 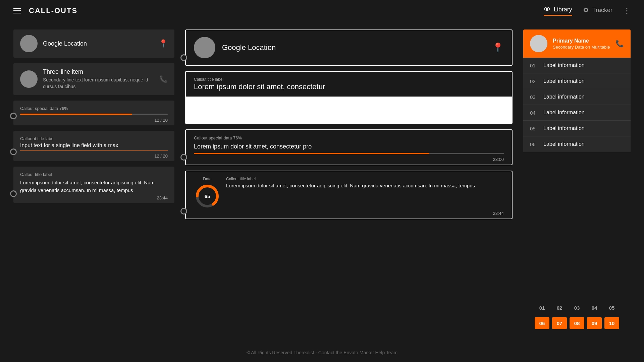 What do you see at coordinates (354, 48) in the screenshot?
I see `center-location-title: Google Location` at bounding box center [354, 48].